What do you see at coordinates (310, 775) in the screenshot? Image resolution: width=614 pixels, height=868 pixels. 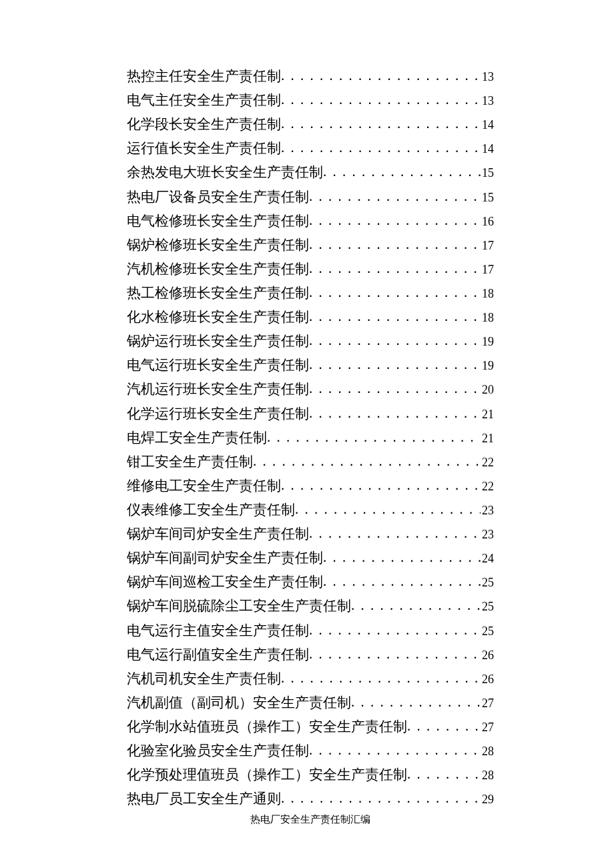 I see `toc-entry: 化学预处理值班员（操作工）安全生产责任制28` at bounding box center [310, 775].